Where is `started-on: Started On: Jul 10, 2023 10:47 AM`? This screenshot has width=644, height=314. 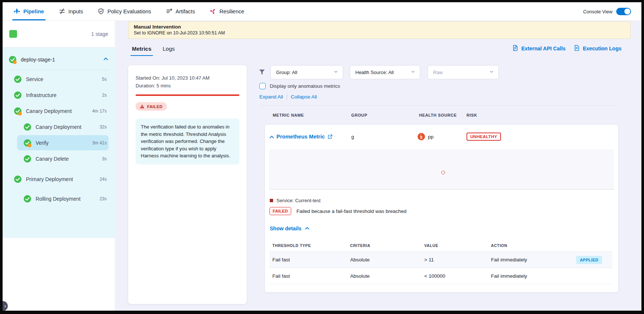
started-on: Started On: Jul 10, 2023 10:47 AM is located at coordinates (187, 78).